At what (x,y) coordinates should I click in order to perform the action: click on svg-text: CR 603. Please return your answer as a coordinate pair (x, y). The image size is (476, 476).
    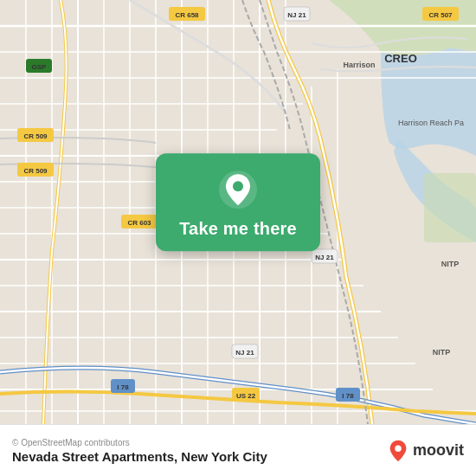
    Looking at the image, I should click on (139, 223).